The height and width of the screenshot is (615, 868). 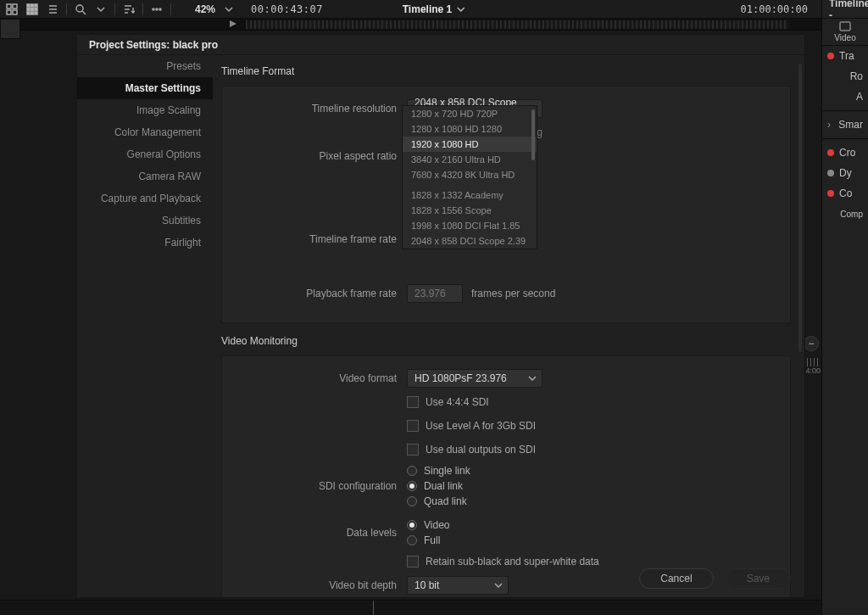 What do you see at coordinates (845, 193) in the screenshot?
I see `composite-row: Co` at bounding box center [845, 193].